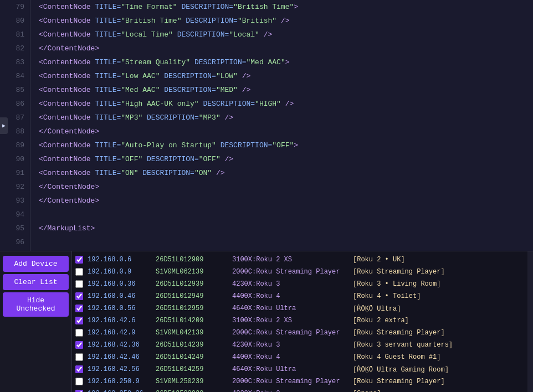  What do you see at coordinates (15, 215) in the screenshot?
I see `line-number: 94` at bounding box center [15, 215].